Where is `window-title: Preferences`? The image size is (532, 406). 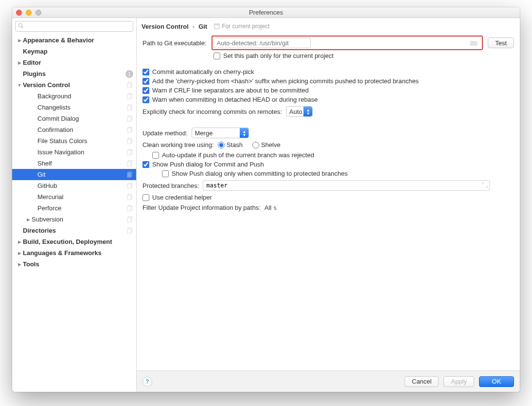
window-title: Preferences is located at coordinates (266, 13).